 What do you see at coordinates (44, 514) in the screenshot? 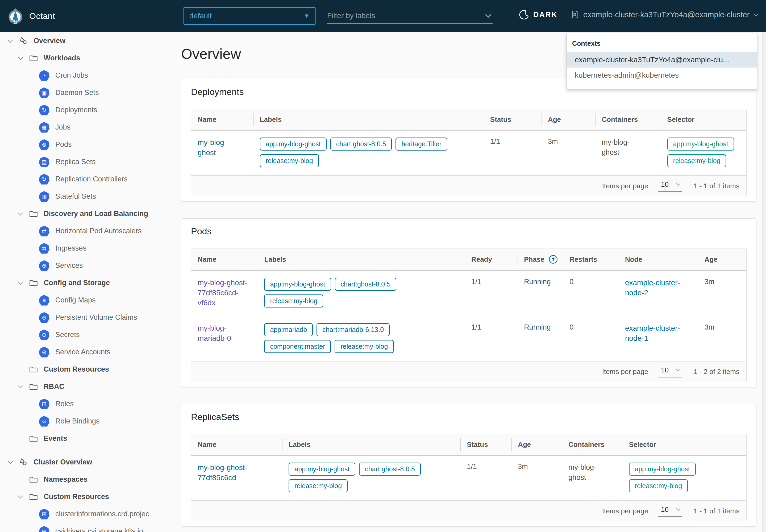
I see `k8s-crd-icon: ⊞` at bounding box center [44, 514].